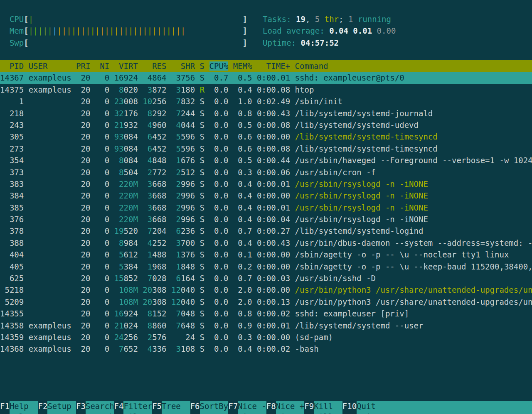 This screenshot has height=414, width=532. Describe the element at coordinates (243, 66) in the screenshot. I see `column-header-mem: MEM%` at that location.